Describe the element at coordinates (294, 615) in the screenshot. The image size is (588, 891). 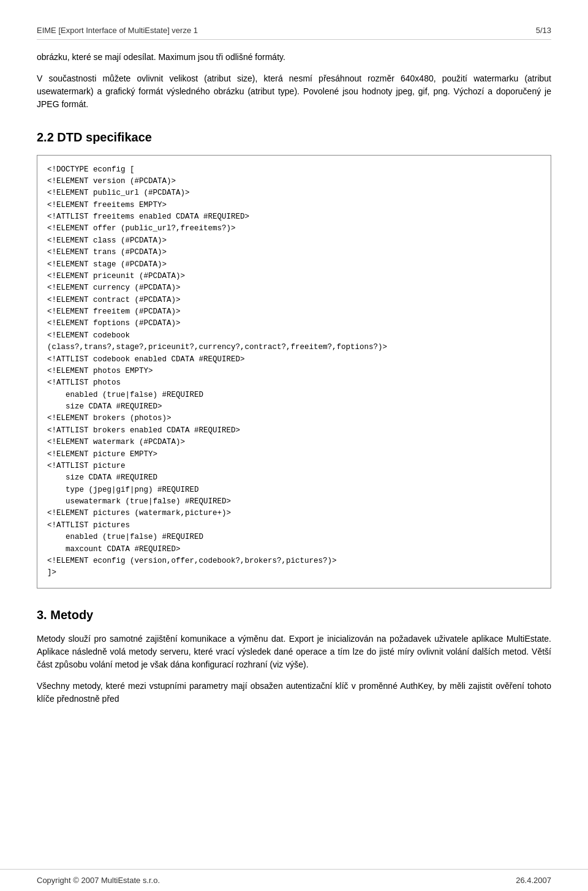
I see `section-3-heading: 3. Metody` at that location.